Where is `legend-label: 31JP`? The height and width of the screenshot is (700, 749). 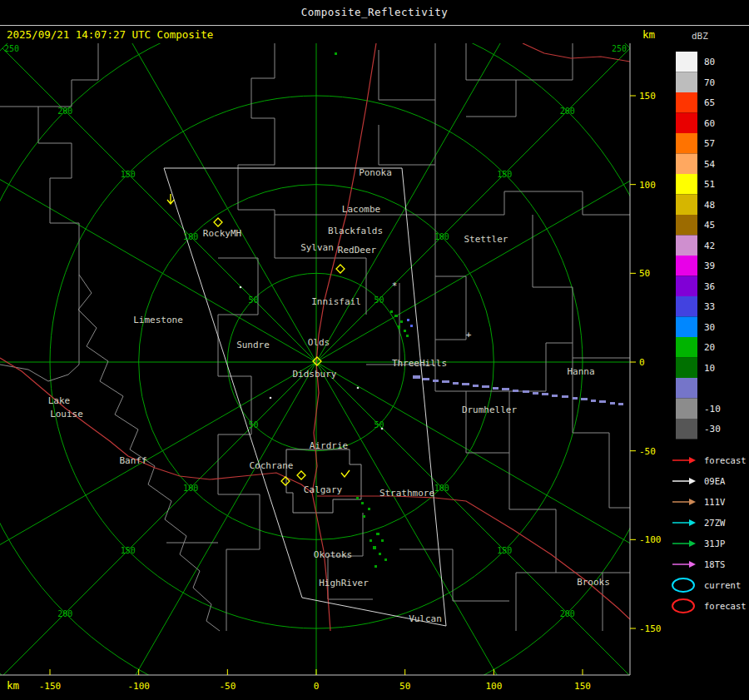
legend-label: 31JP is located at coordinates (714, 544).